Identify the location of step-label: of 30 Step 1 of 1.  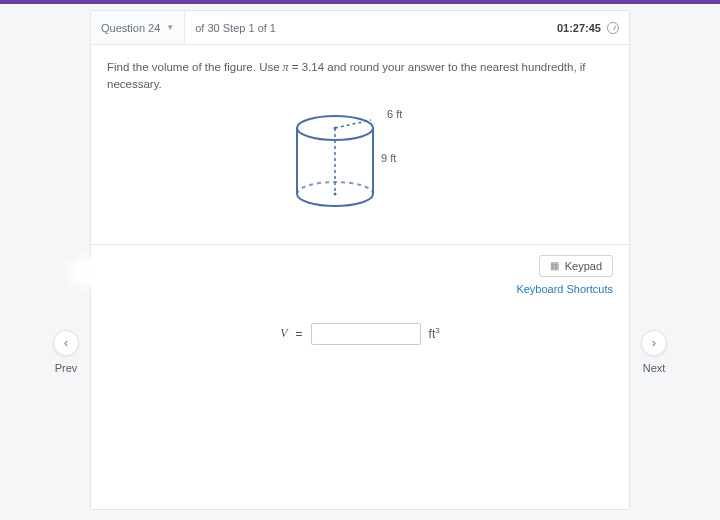
(236, 28).